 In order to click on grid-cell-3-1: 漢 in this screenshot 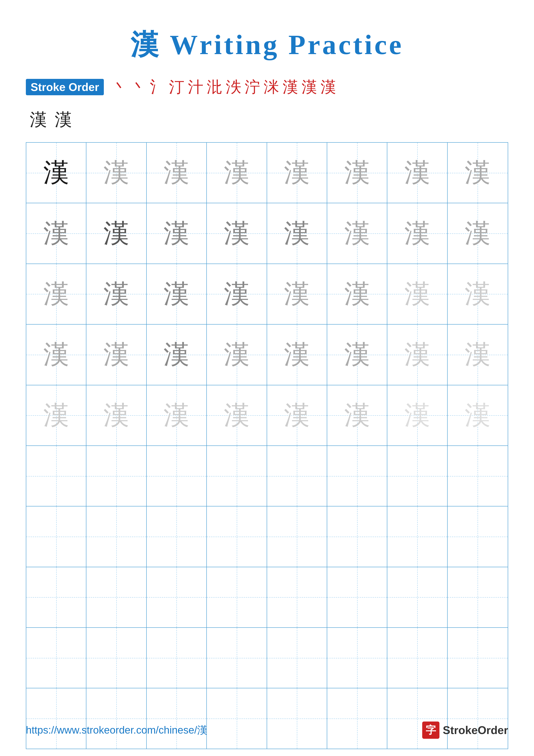, I will do `click(57, 294)`.